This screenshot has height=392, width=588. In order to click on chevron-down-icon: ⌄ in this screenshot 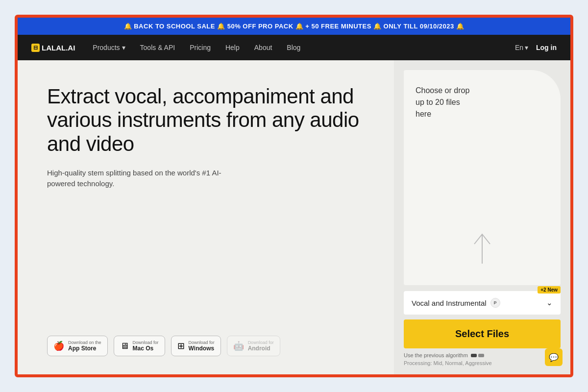, I will do `click(550, 303)`.